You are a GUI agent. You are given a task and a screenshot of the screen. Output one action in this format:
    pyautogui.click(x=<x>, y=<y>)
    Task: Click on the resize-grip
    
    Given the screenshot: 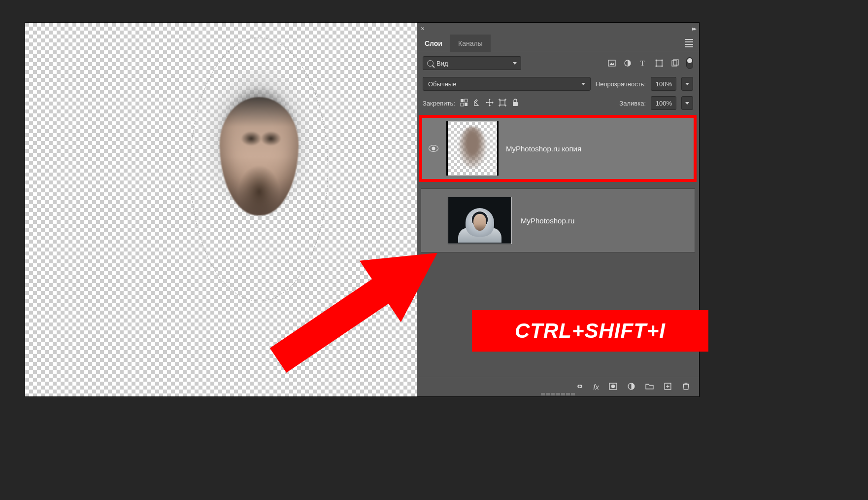 What is the action you would take?
    pyautogui.click(x=558, y=394)
    